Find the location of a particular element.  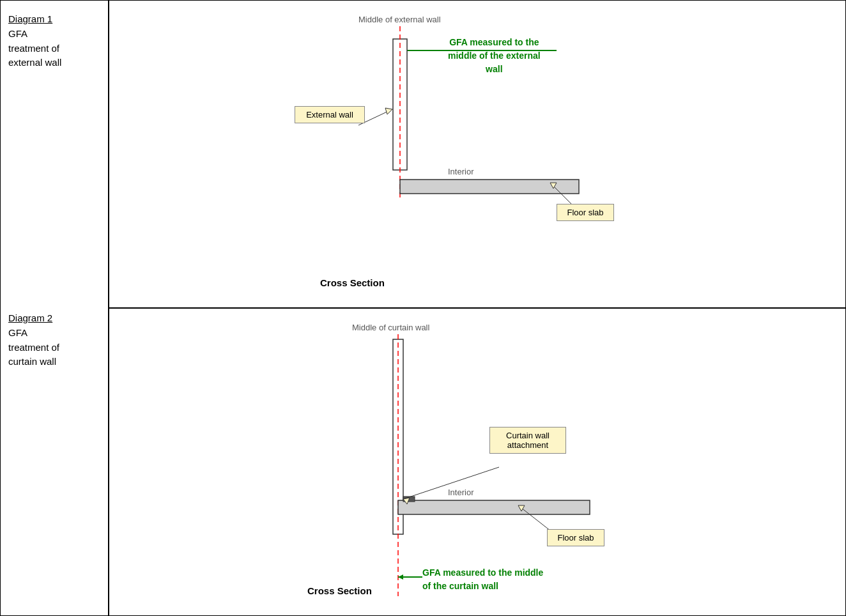

diagram2-description: GFAtreatment ofcurtain wall is located at coordinates (54, 348).